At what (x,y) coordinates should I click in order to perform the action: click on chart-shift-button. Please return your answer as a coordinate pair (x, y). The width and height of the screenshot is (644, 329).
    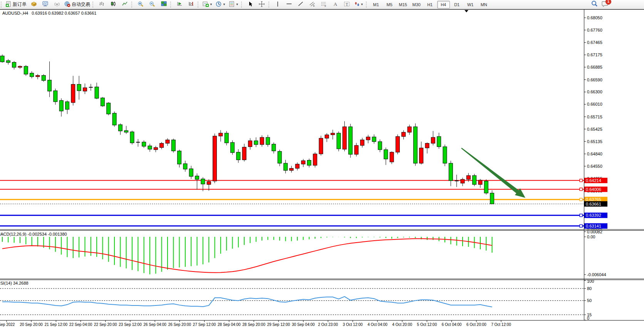
    Looking at the image, I should click on (191, 5).